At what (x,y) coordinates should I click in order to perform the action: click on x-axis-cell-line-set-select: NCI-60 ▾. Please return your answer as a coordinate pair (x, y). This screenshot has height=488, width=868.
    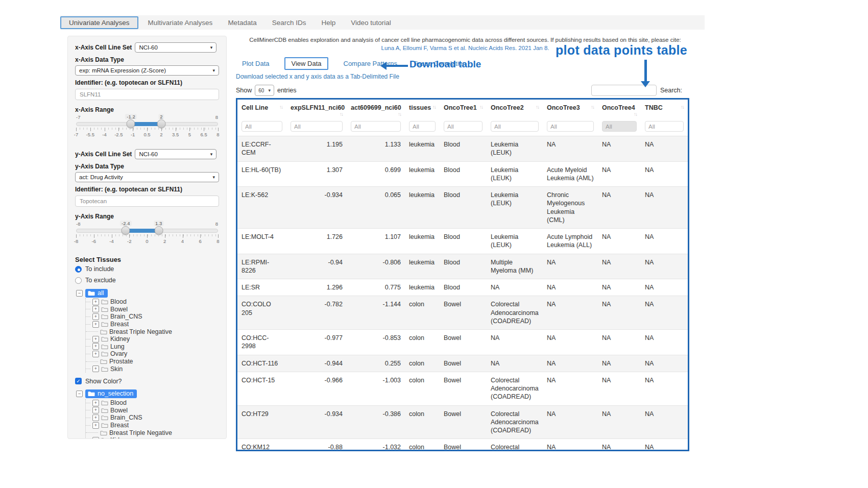
    Looking at the image, I should click on (176, 47).